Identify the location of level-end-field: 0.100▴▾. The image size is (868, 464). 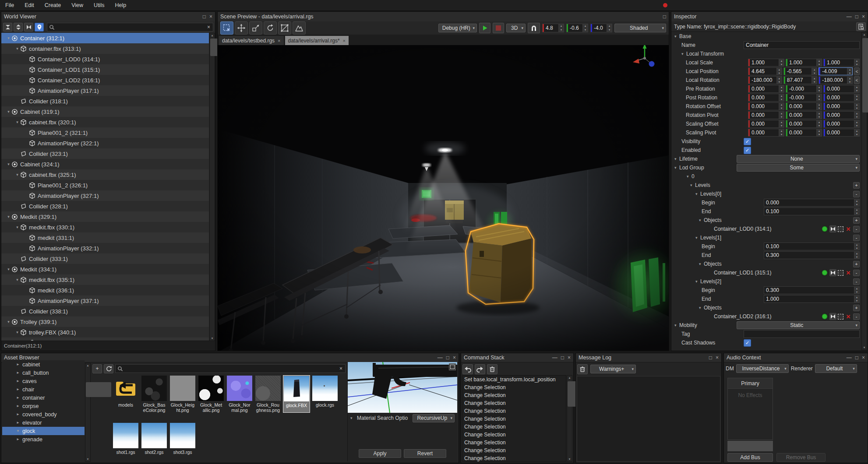
(812, 211).